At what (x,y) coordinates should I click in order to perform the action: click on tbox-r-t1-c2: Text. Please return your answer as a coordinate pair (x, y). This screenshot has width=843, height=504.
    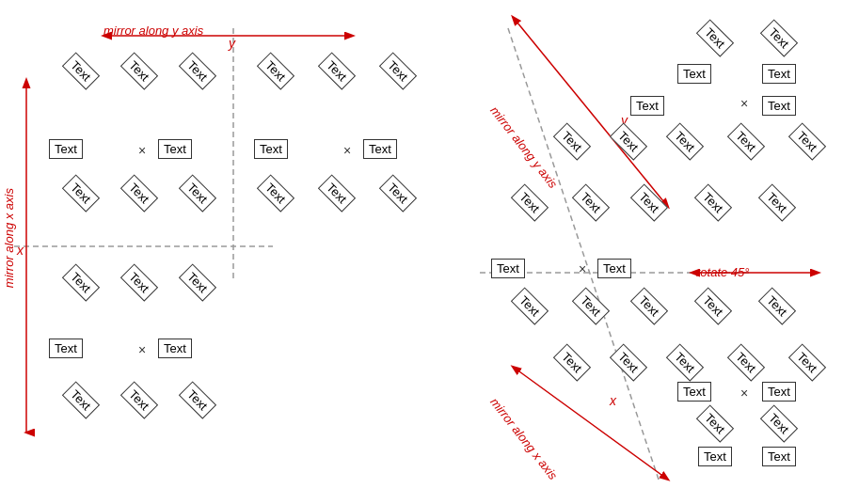
    Looking at the image, I should click on (779, 38).